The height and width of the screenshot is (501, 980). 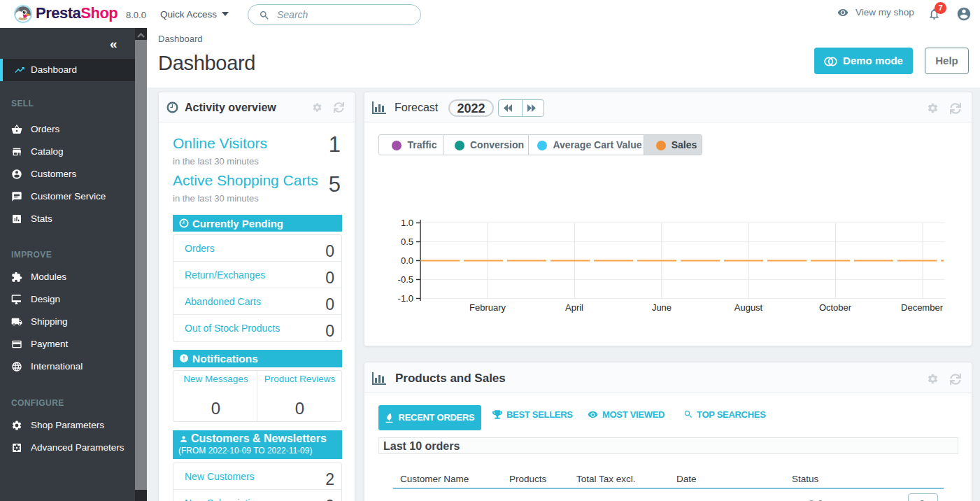 What do you see at coordinates (574, 308) in the screenshot?
I see `svg-text: April` at bounding box center [574, 308].